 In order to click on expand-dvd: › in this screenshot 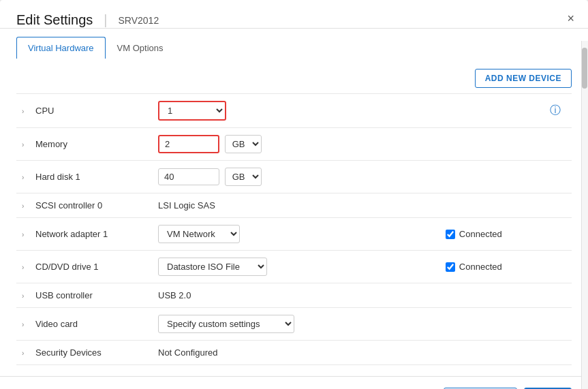, I will do `click(23, 267)`.